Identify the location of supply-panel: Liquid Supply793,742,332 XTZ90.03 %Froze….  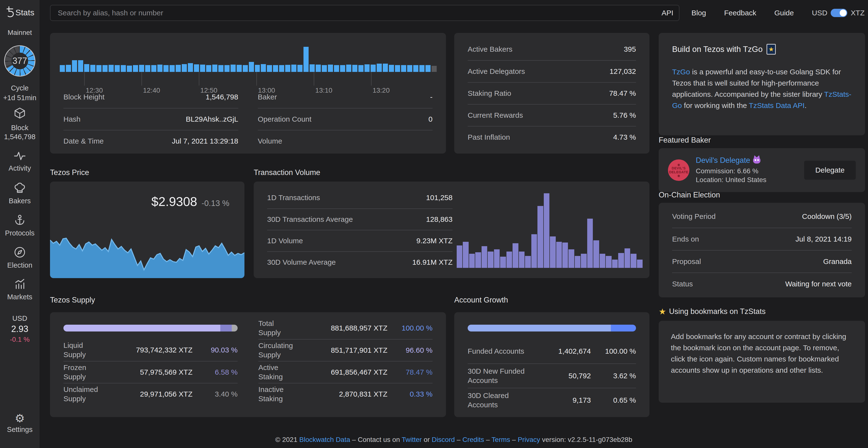
(248, 365).